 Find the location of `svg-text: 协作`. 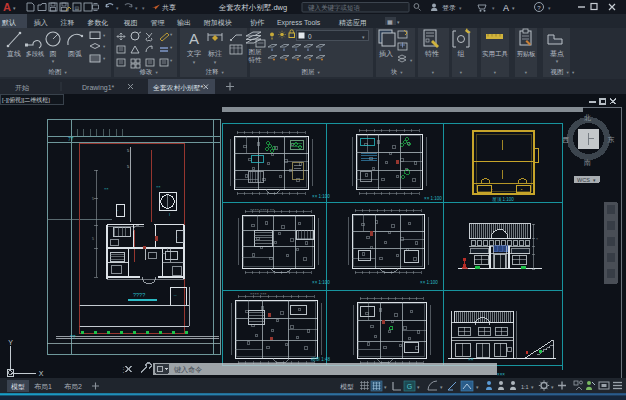

svg-text: 协作 is located at coordinates (257, 23).